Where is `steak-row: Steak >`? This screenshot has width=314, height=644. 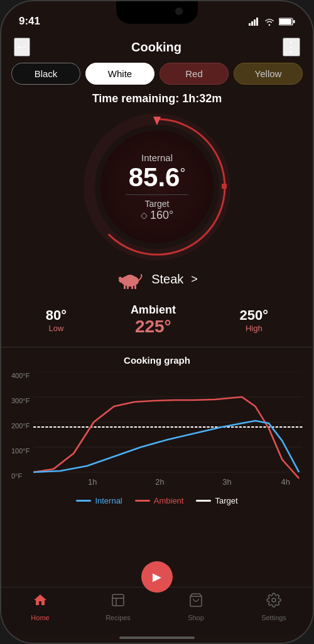
steak-row: Steak > is located at coordinates (157, 281).